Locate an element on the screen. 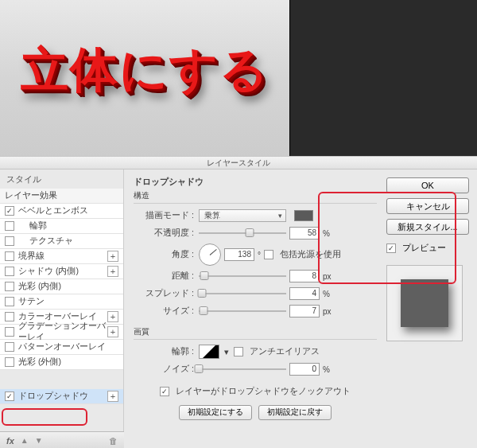  unit: % is located at coordinates (326, 234).